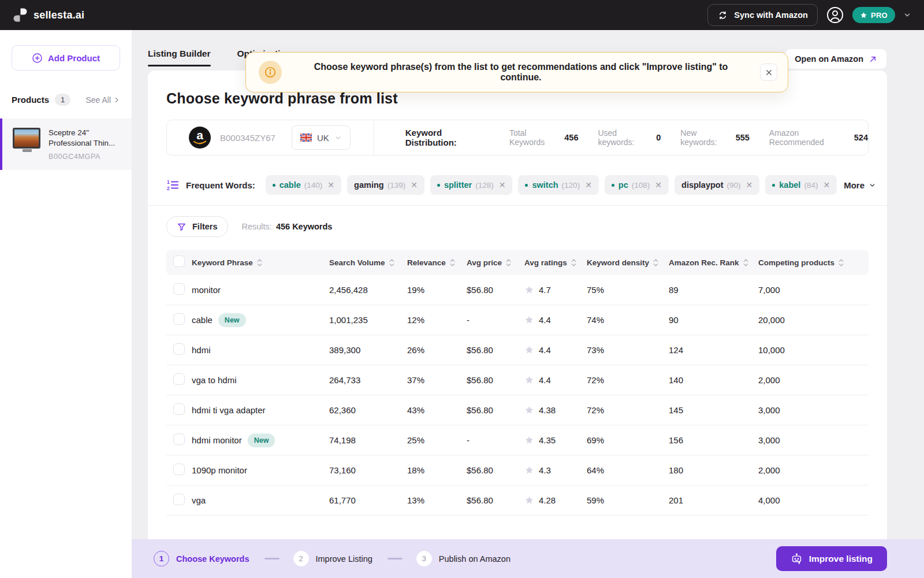 Image resolution: width=924 pixels, height=578 pixels. I want to click on keyword-chip: pc (108) ✕, so click(636, 185).